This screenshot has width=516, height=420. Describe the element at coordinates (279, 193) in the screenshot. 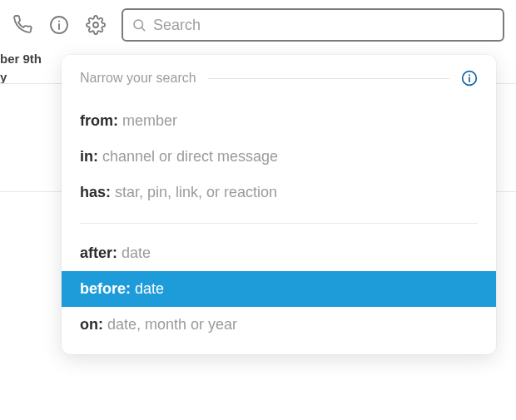

I see `modifier-has: has: star, pin, link, or reaction` at that location.